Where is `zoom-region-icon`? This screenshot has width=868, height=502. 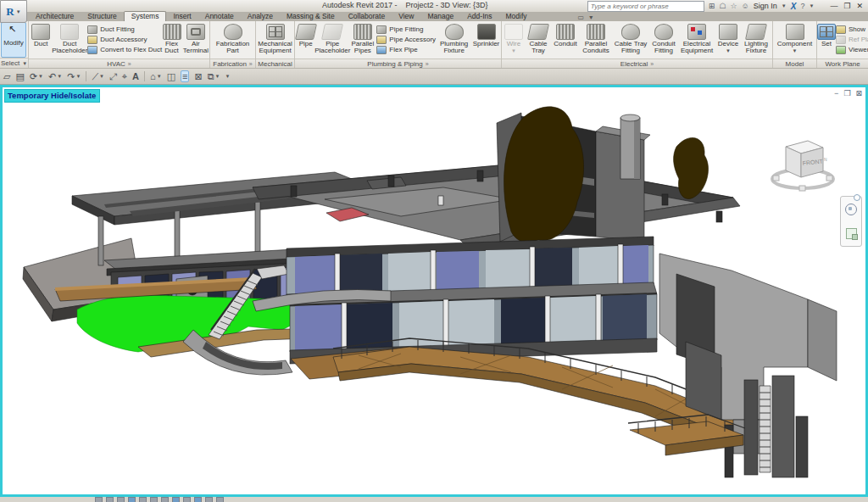
zoom-region-icon is located at coordinates (851, 234).